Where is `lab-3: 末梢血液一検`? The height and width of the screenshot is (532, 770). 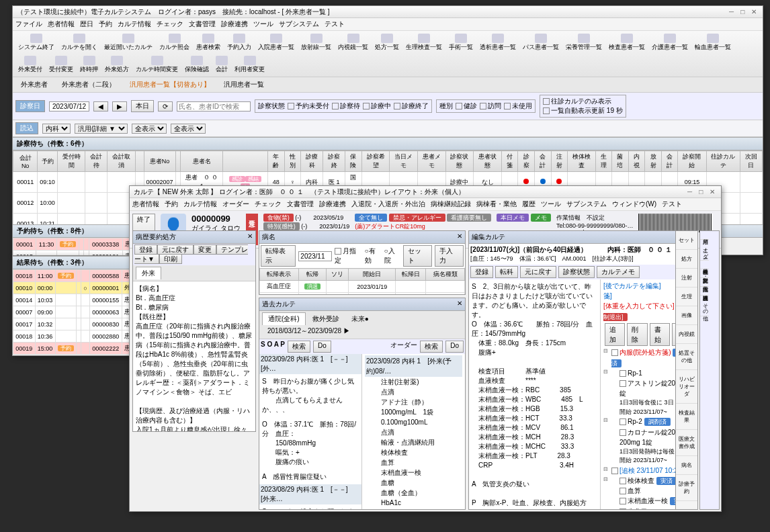 lab-3: 末梢血液一検 is located at coordinates (648, 501).